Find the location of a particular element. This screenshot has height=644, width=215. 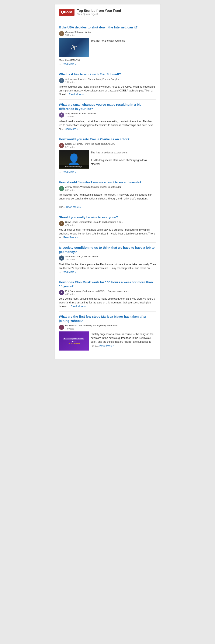

author-info-3: Amy Robinson, idea machine 1k votes is located at coordinates (80, 115).